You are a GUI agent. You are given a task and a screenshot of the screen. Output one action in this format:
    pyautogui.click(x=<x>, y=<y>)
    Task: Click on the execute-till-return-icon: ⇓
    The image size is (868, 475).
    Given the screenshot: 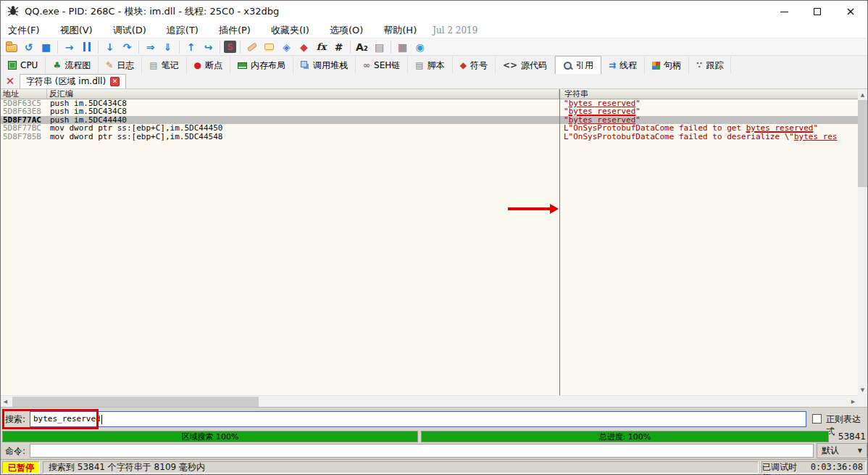 What is the action you would take?
    pyautogui.click(x=168, y=47)
    